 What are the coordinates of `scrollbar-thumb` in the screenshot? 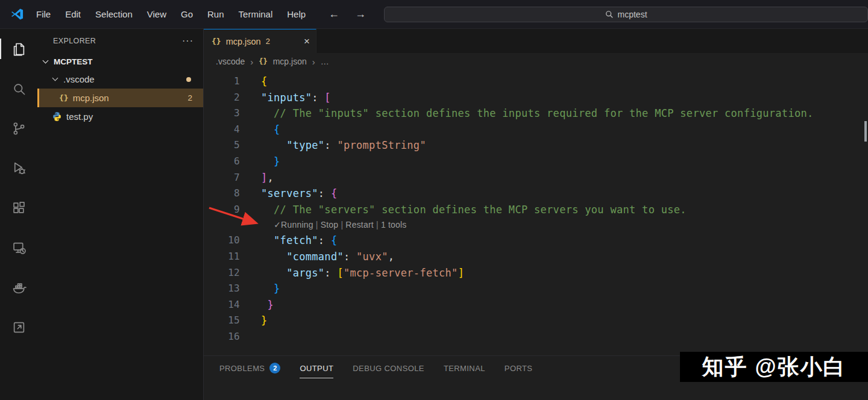 It's located at (866, 131).